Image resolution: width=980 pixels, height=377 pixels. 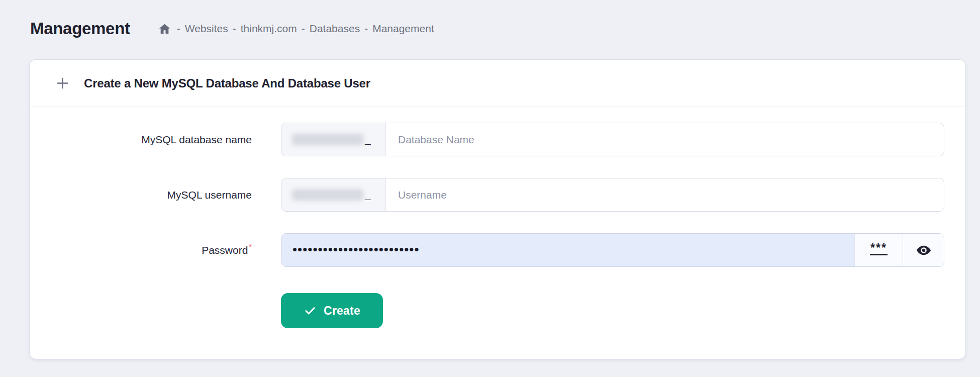 I want to click on create-button: Create, so click(x=332, y=311).